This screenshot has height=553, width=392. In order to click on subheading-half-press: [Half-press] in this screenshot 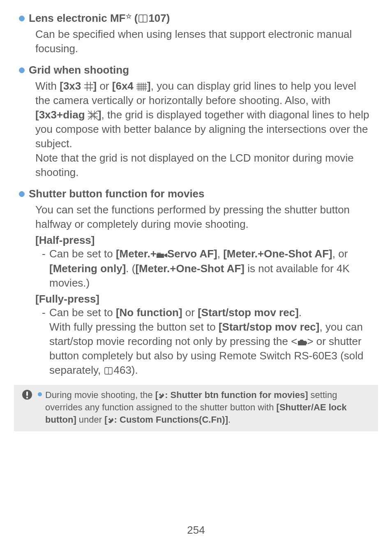, I will do `click(204, 240)`.